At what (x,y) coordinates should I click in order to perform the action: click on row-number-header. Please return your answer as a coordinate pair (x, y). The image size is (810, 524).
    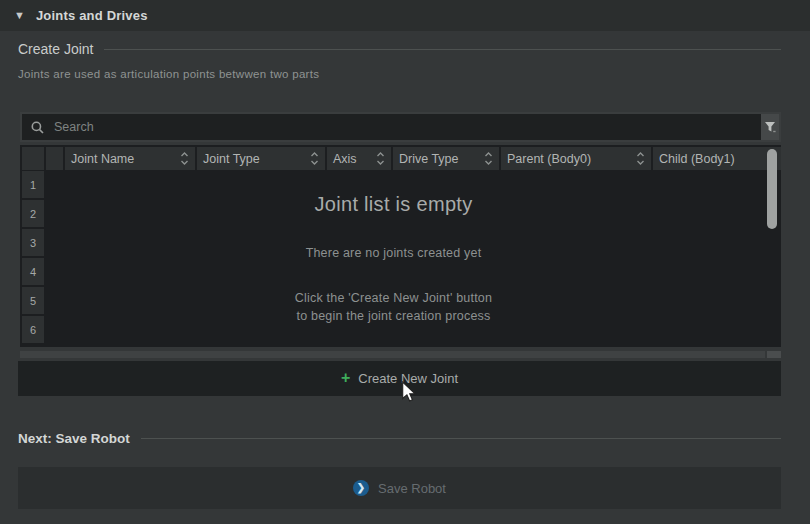
    Looking at the image, I should click on (33, 158).